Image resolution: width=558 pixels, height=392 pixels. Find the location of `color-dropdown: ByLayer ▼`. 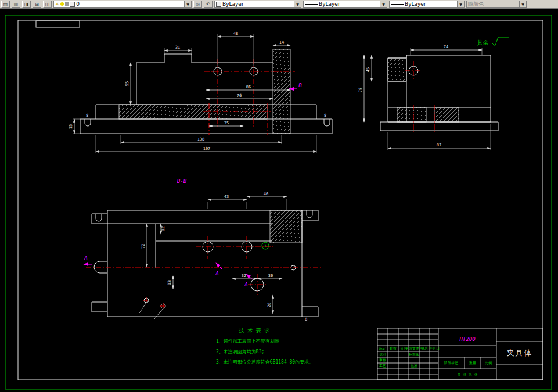

color-dropdown: ByLayer ▼ is located at coordinates (258, 4).